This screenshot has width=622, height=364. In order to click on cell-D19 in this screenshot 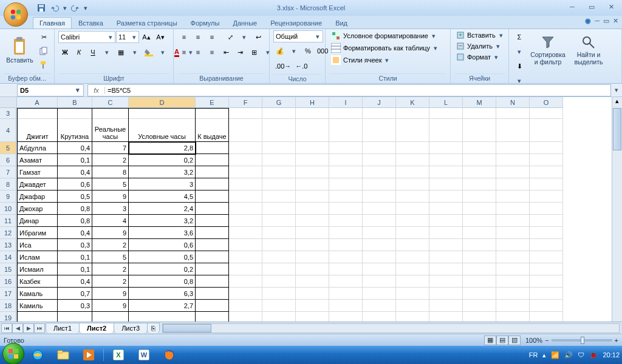, I will do `click(162, 317)`.